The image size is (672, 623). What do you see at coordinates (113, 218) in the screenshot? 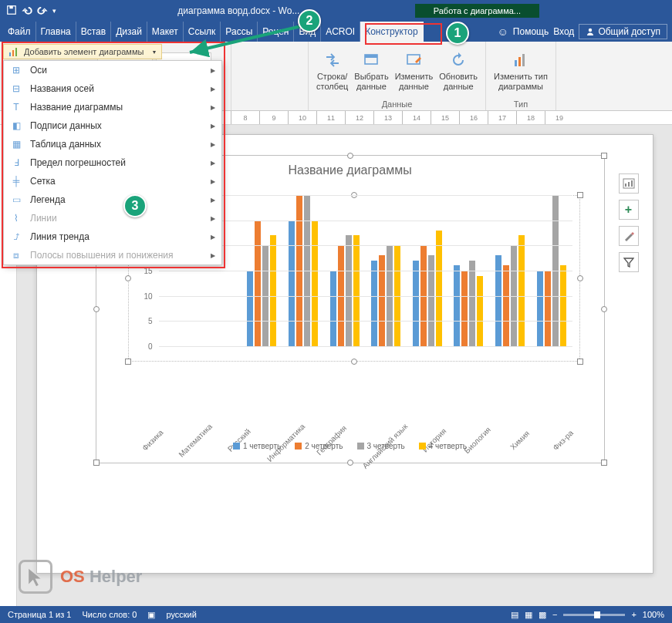
I see `menu-item-8: ⌇Линии▶` at bounding box center [113, 218].